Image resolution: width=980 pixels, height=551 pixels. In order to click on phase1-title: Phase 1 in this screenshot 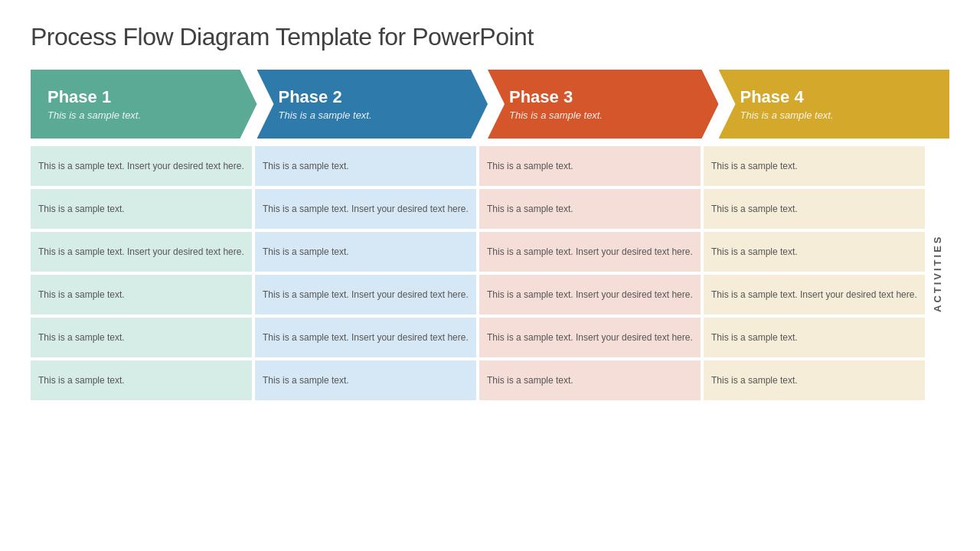, I will do `click(145, 97)`.